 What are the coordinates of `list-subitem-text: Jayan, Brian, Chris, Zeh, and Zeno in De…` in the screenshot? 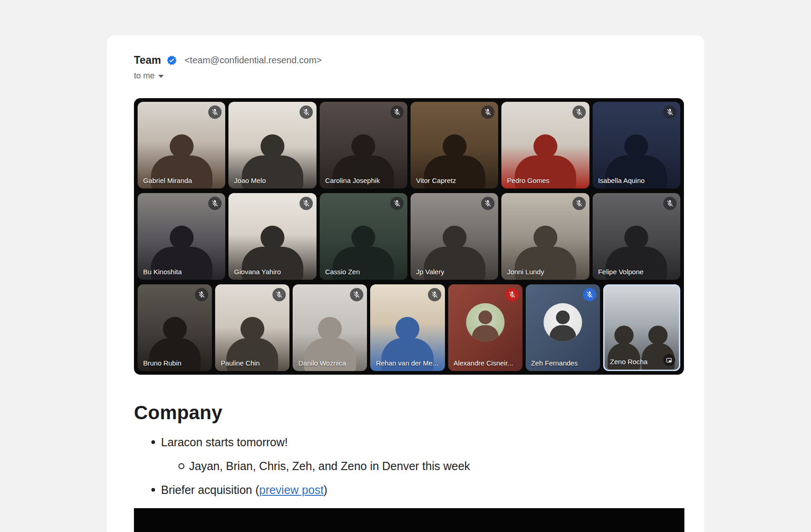 It's located at (329, 466).